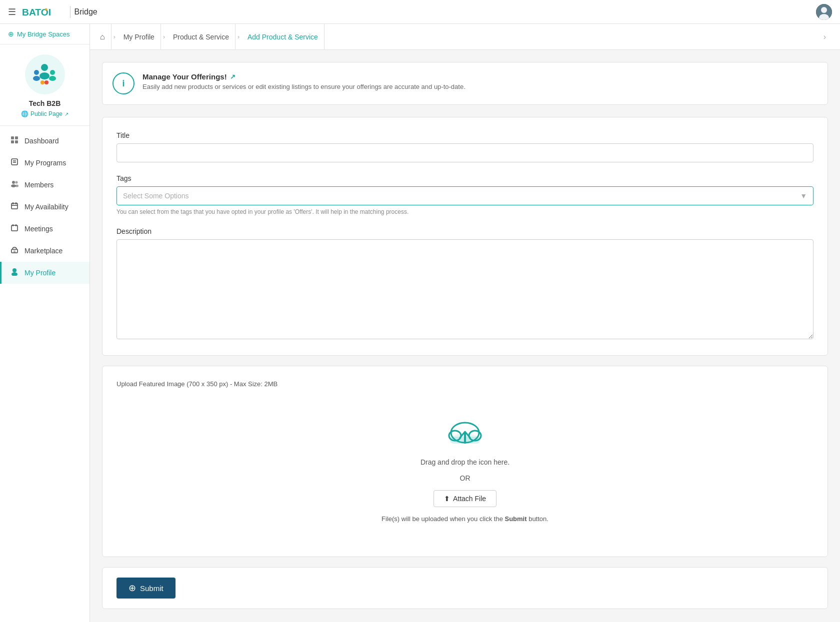  What do you see at coordinates (45, 75) in the screenshot?
I see `org-logo-svg` at bounding box center [45, 75].